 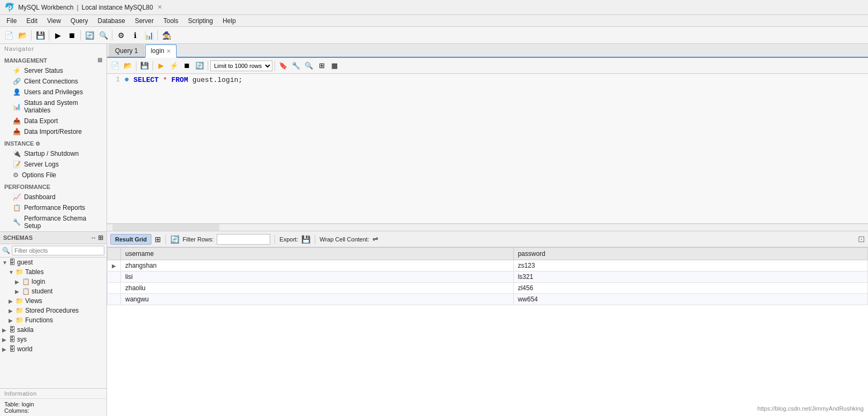 What do you see at coordinates (58, 251) in the screenshot?
I see `schema-filter-input` at bounding box center [58, 251].